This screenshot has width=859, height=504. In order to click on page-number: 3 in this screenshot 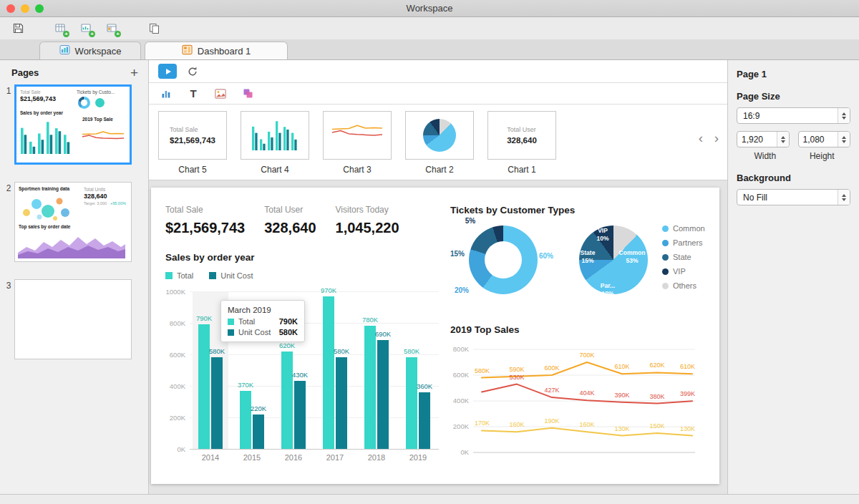, I will do `click(9, 319)`.